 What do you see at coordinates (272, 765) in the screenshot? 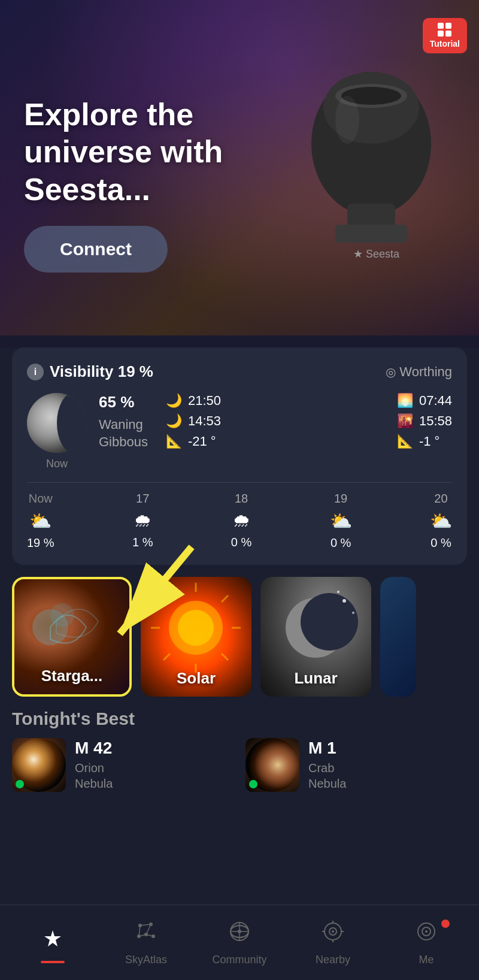
I see `m1-thumbnail` at bounding box center [272, 765].